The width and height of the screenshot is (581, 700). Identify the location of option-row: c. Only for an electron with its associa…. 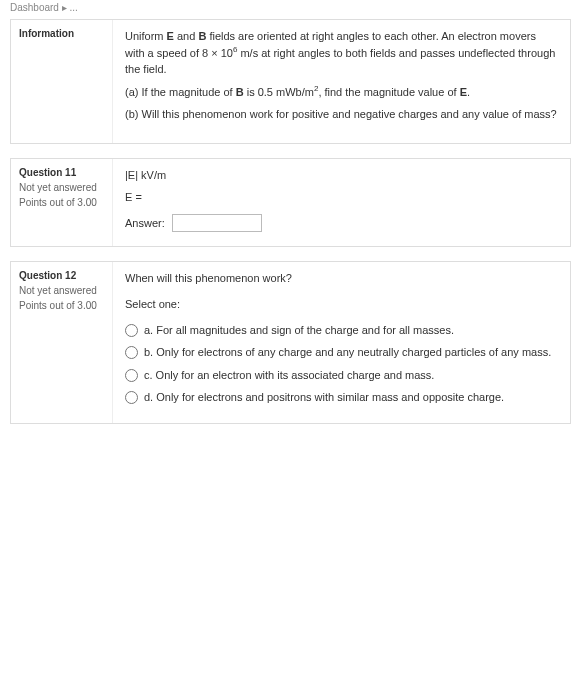
(342, 376).